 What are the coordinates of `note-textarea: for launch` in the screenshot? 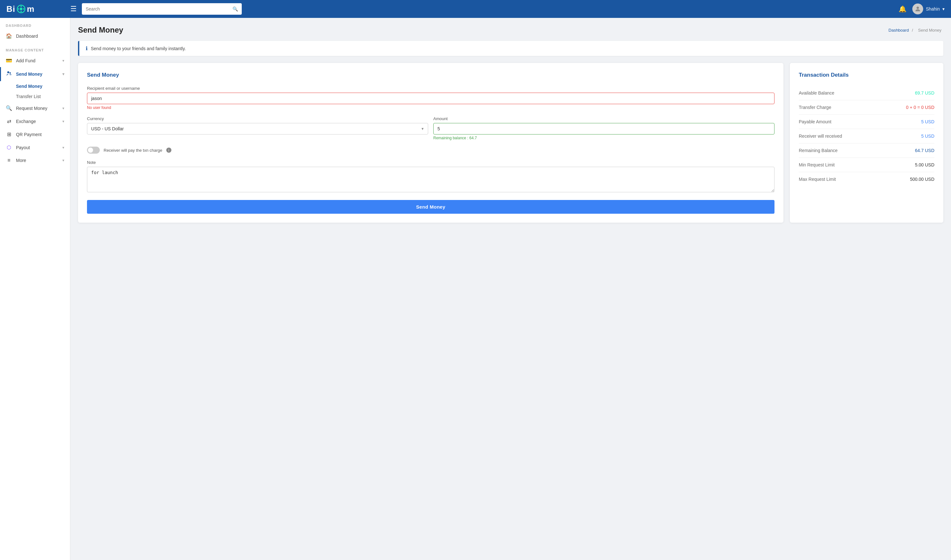 It's located at (431, 180).